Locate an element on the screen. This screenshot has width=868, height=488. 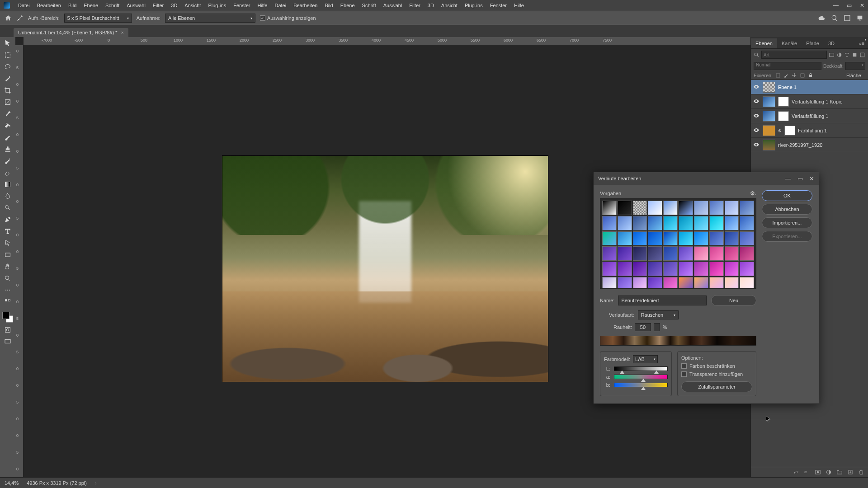
share-icon is located at coordinates (860, 18).